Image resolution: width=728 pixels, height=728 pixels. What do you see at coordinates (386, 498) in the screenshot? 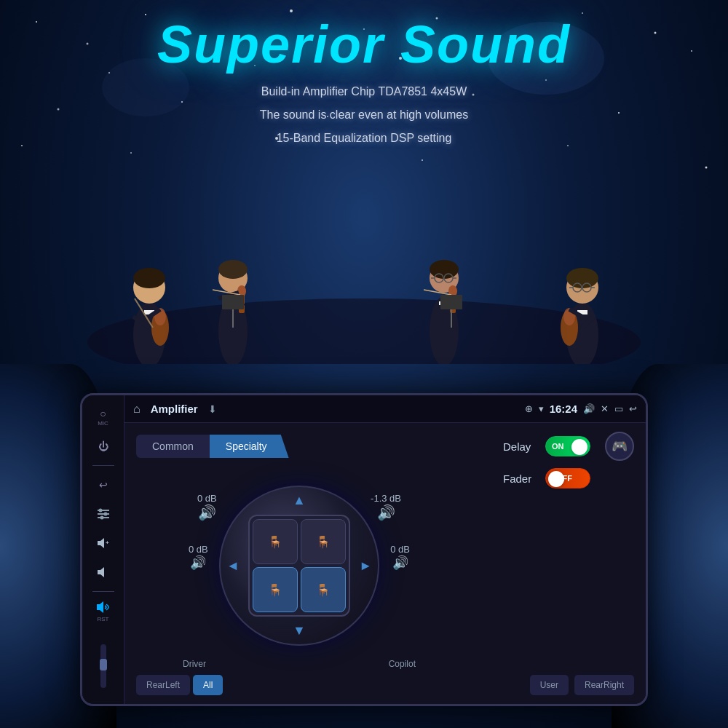
I see `db-top-right: -1.3 dB` at bounding box center [386, 498].